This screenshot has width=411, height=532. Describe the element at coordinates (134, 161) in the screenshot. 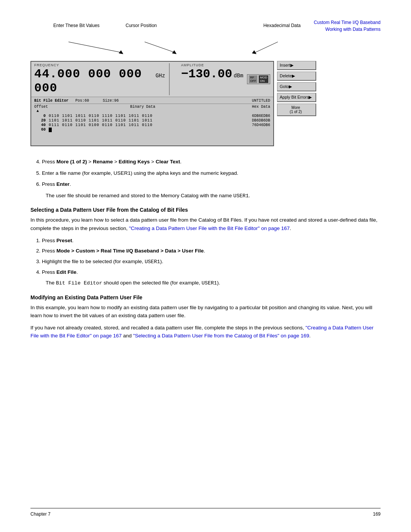

I see `step-4-editing: Editing Keys` at that location.